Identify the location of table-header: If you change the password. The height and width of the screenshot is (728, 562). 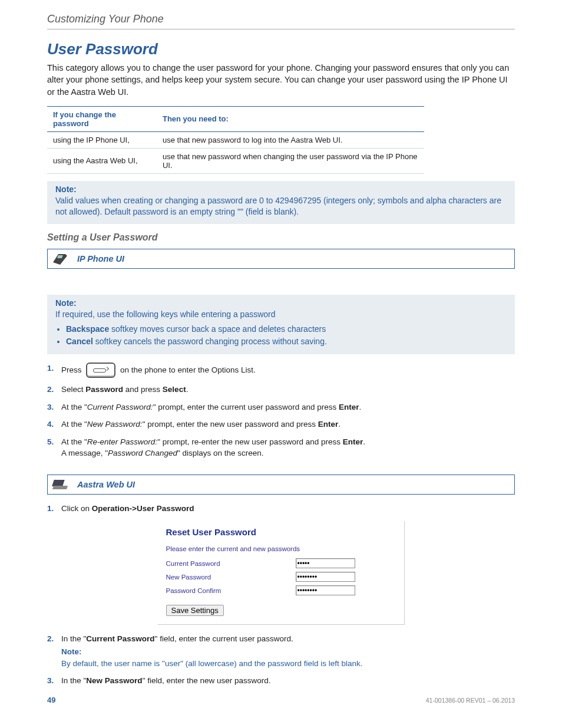
(102, 119).